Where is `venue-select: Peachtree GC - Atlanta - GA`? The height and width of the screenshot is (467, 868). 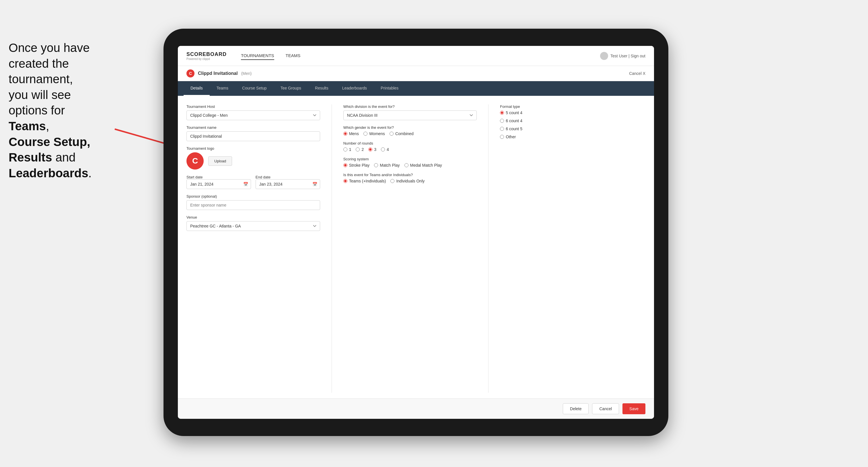 venue-select: Peachtree GC - Atlanta - GA is located at coordinates (253, 226).